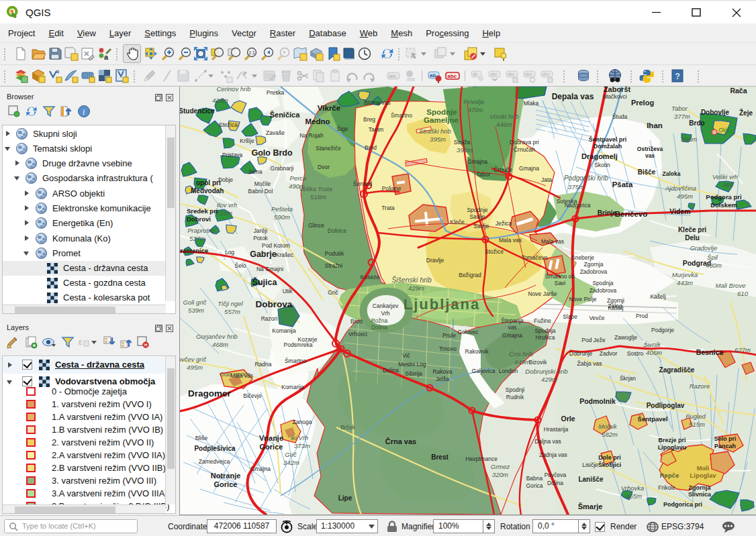 This screenshot has height=536, width=756. Describe the element at coordinates (377, 103) in the screenshot. I see `svg-text: Blatna vas` at that location.